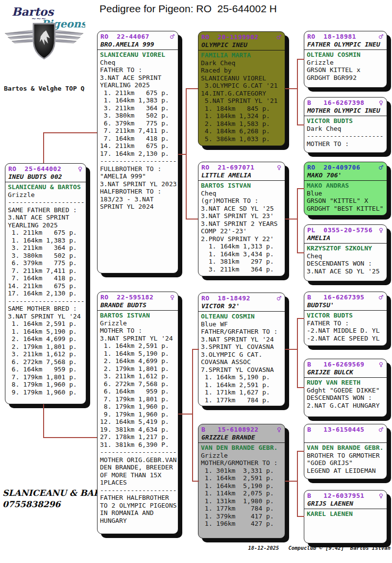 This screenshot has width=392, height=563. What do you see at coordinates (46, 362) in the screenshot?
I see `result-line: 6. 272km 7,568 p.` at bounding box center [46, 362].